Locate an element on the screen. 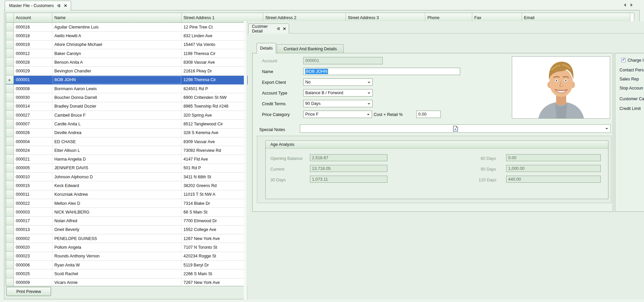 This screenshot has height=302, width=644. account-cell: 000002 is located at coordinates (33, 239).